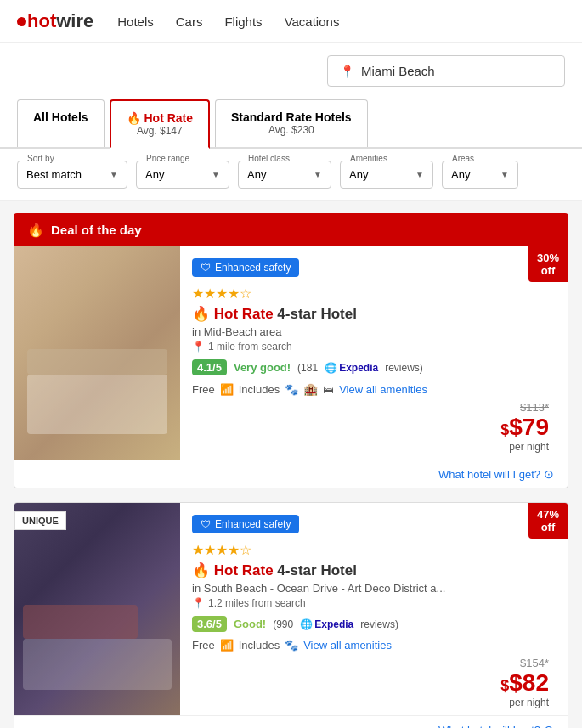 The width and height of the screenshot is (582, 728). Describe the element at coordinates (291, 71) in the screenshot. I see `search-bar: 📍 Miami Beach` at that location.